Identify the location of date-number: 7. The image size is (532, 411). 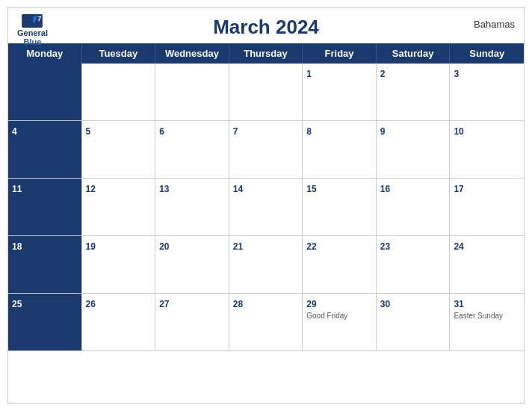
(236, 132).